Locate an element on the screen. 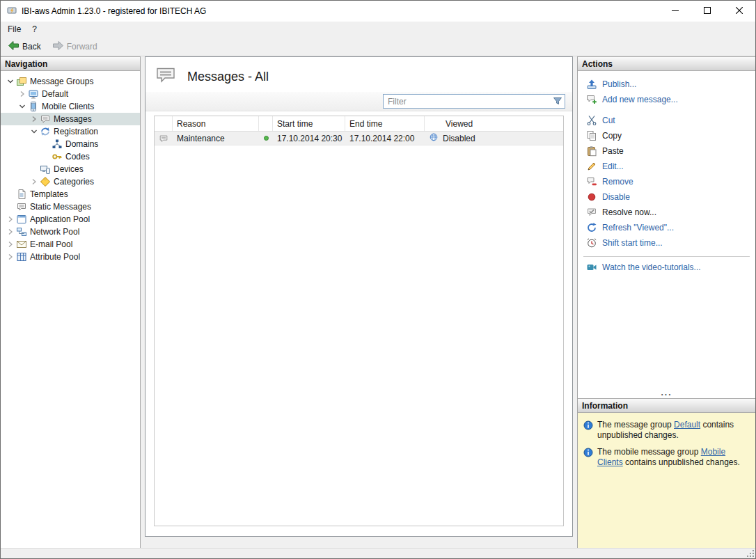  domains-icon is located at coordinates (57, 144).